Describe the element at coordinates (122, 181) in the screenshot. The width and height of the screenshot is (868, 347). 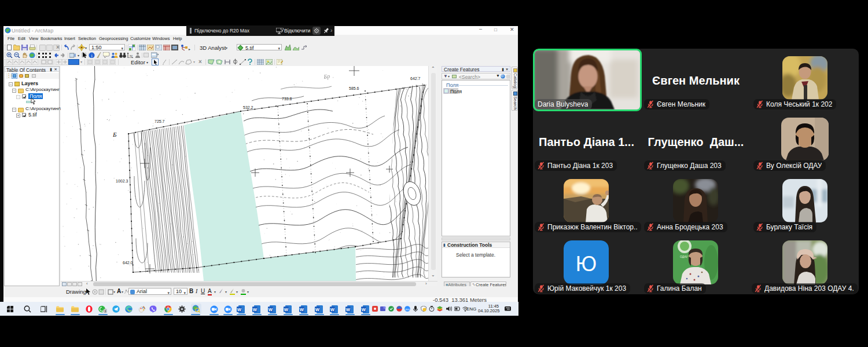
I see `svg-text: 1002.3` at that location.